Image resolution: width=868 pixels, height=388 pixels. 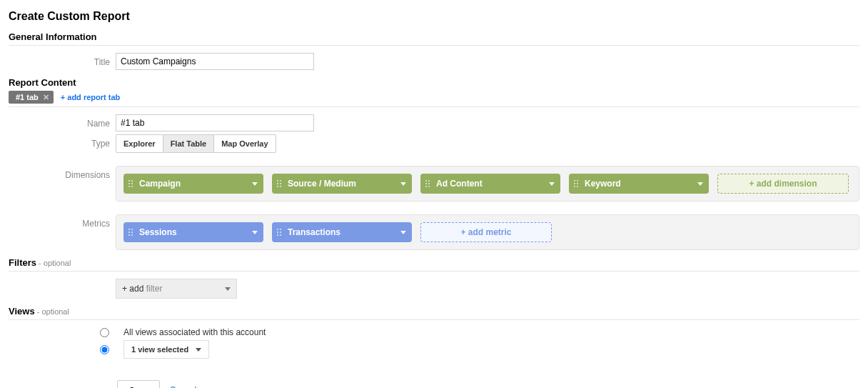 What do you see at coordinates (488, 232) in the screenshot?
I see `metrics-container: SessionsTransactions+ add metric` at bounding box center [488, 232].